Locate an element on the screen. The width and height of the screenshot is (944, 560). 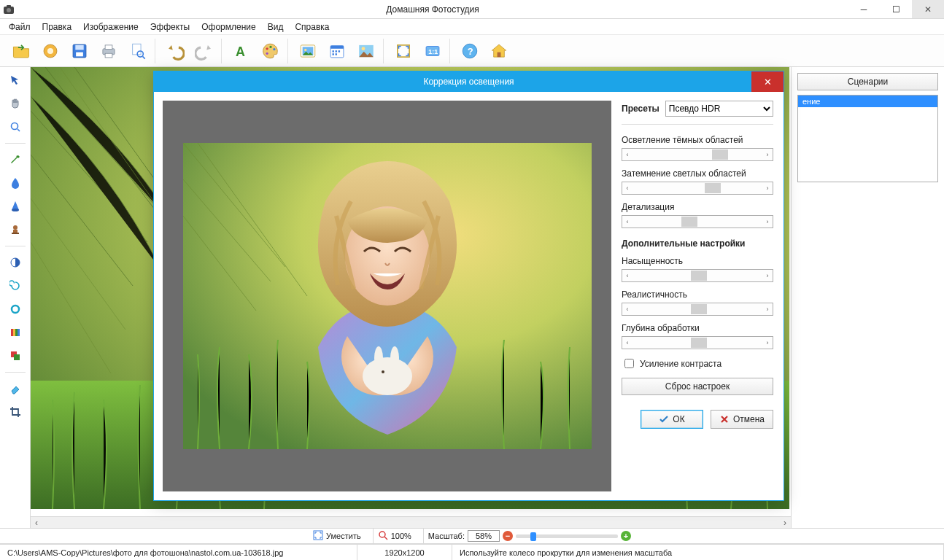
dialog-close-icon: ✕ is located at coordinates (767, 82).